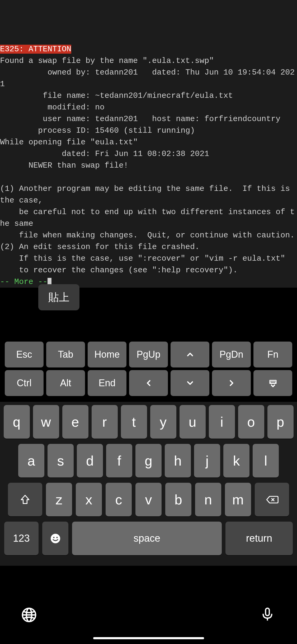  I want to click on key-v: v, so click(148, 500).